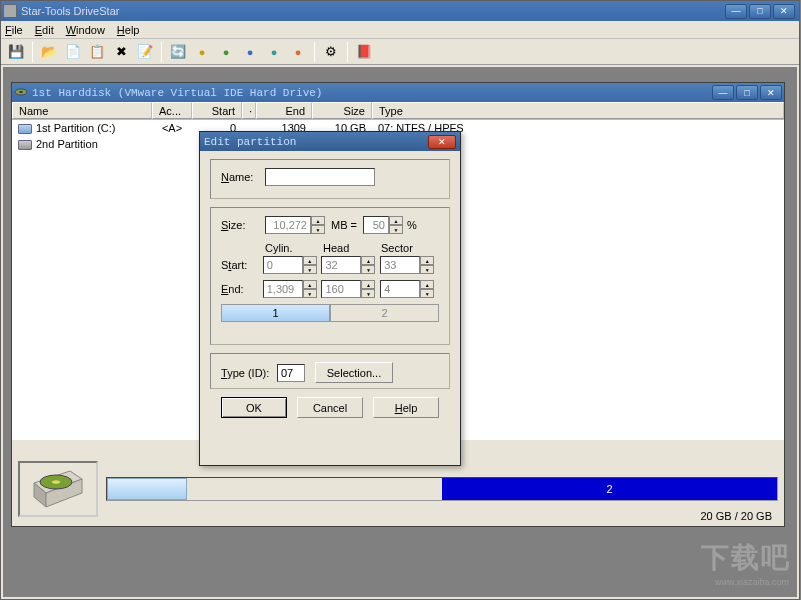 Image resolution: width=801 pixels, height=600 pixels. What do you see at coordinates (400, 52) in the screenshot?
I see `toolbar: 💾 📂 📄 📋 ✖ 📝 🔄 ● ● ● ● ● ⚙ 📕` at bounding box center [400, 52].